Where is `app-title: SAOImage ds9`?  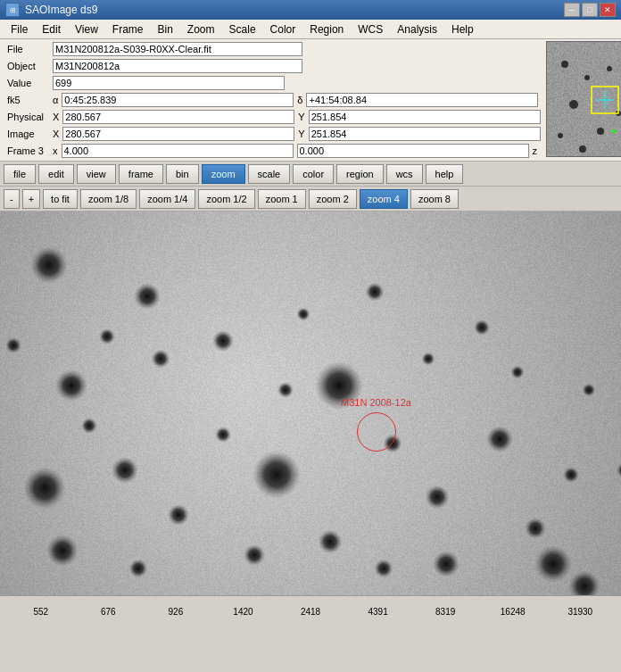
app-title: SAOImage ds9 is located at coordinates (61, 10).